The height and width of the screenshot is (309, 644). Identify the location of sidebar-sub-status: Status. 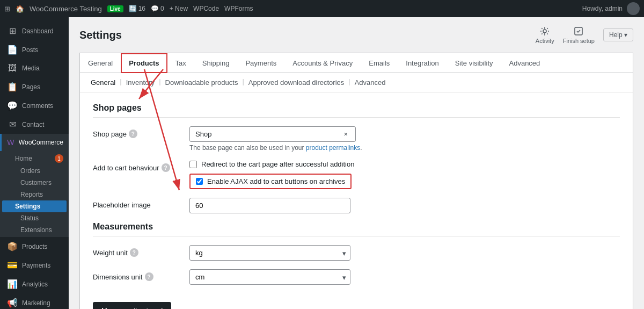
(34, 218).